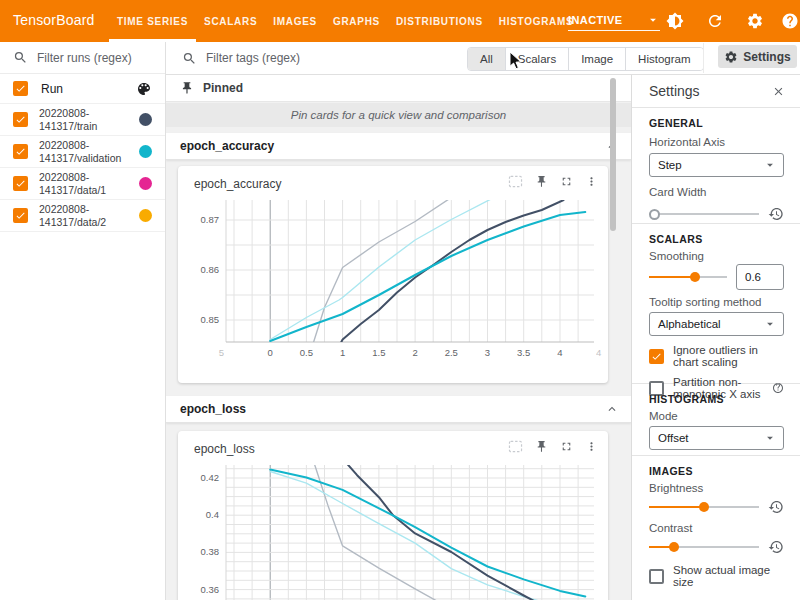  What do you see at coordinates (656, 356) in the screenshot?
I see `ignore-outliers-checkbox` at bounding box center [656, 356].